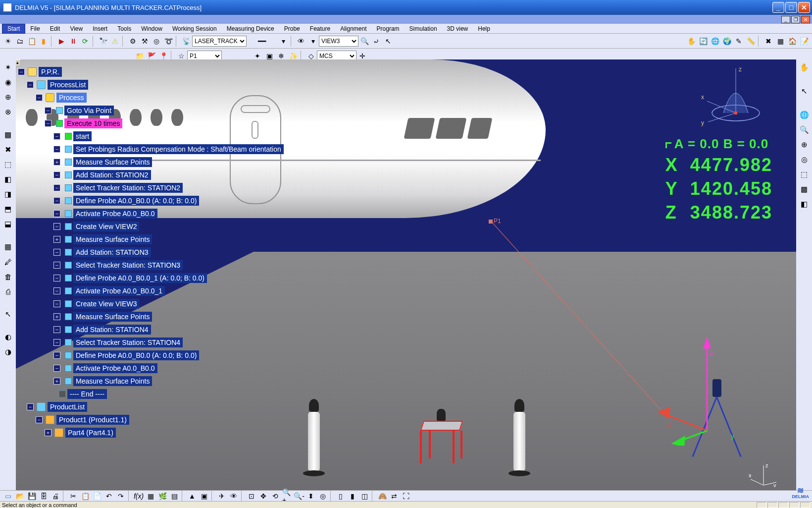  Describe the element at coordinates (251, 29) in the screenshot. I see `menu-measuring-device: Measuring Device` at that location.